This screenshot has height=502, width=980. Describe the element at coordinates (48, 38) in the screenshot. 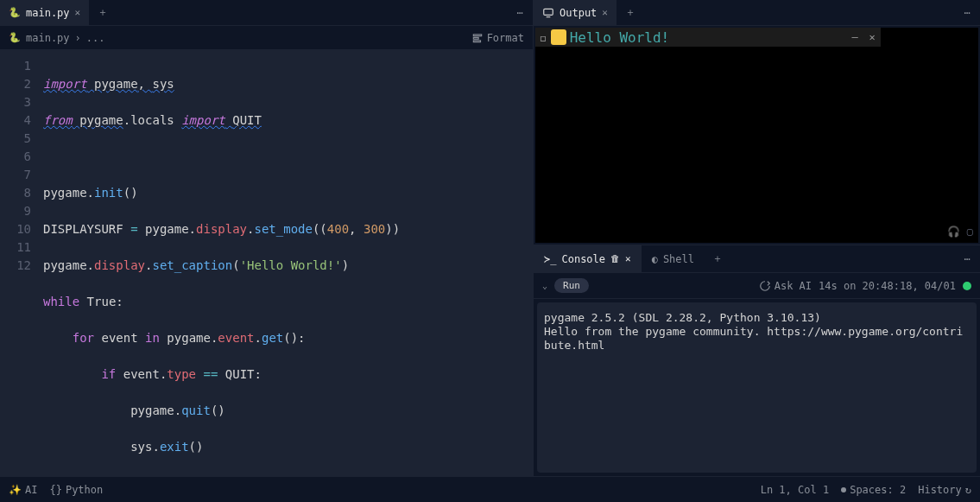

I see `breadcrumb-file: main.py` at that location.